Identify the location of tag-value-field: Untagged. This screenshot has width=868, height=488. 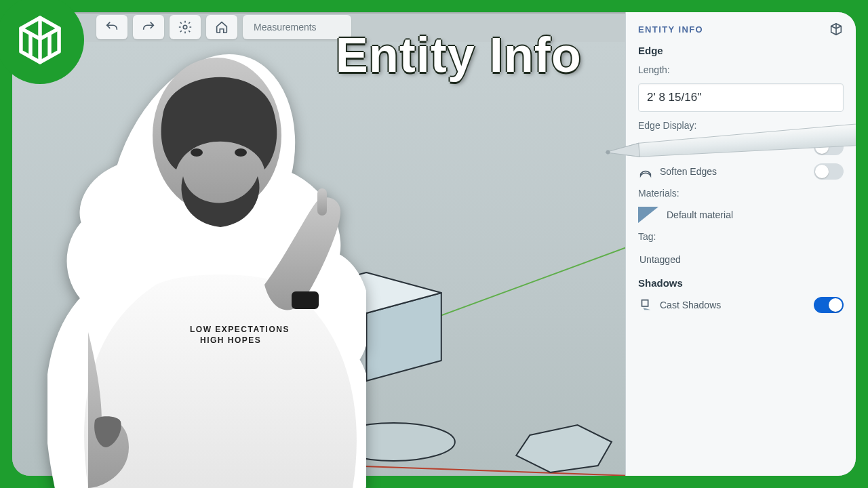
(741, 260).